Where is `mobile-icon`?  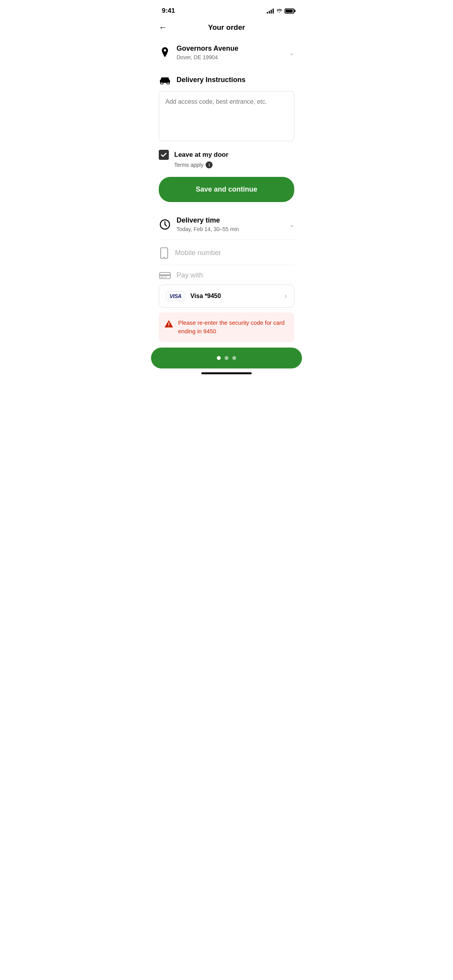 mobile-icon is located at coordinates (164, 253).